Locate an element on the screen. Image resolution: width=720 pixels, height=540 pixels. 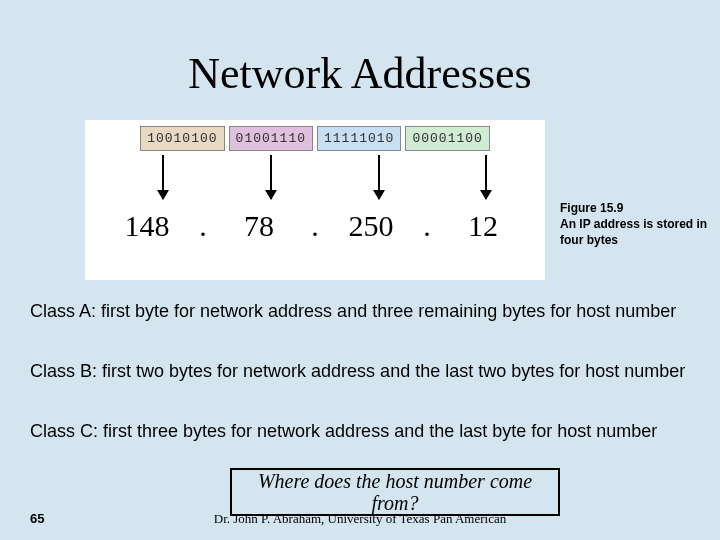
byte-3-binary: 00001100 is located at coordinates (447, 138).